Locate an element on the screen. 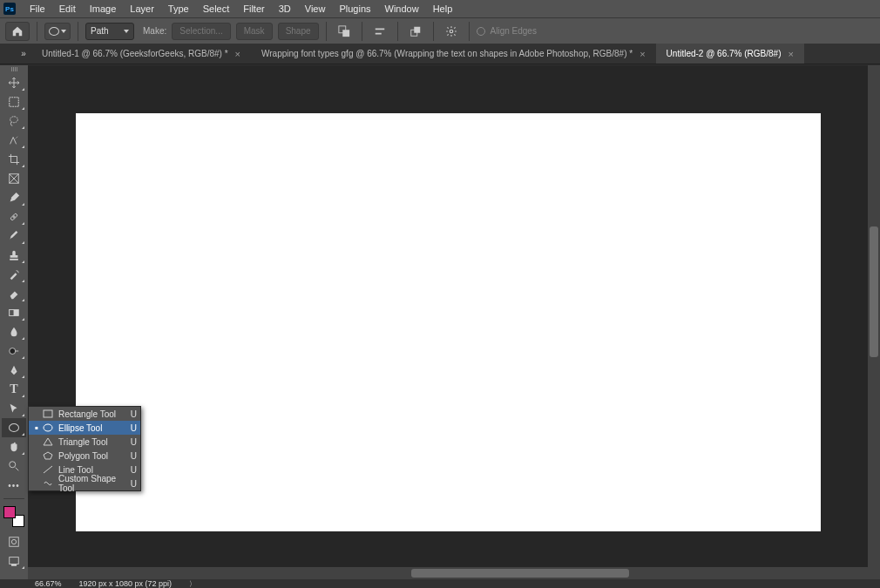 This screenshot has width=880, height=588. menu-select: Select is located at coordinates (216, 9).